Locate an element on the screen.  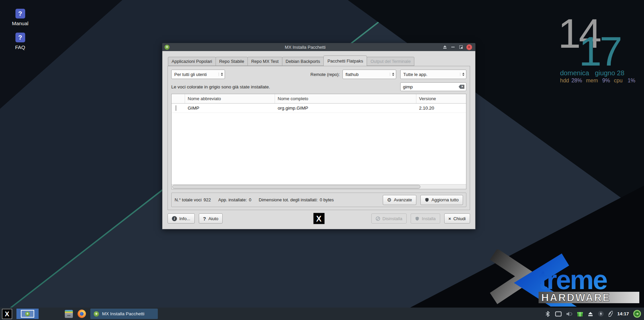
status-panel: N.° totale voci 922 App. installate: 0 D… is located at coordinates (319, 200).